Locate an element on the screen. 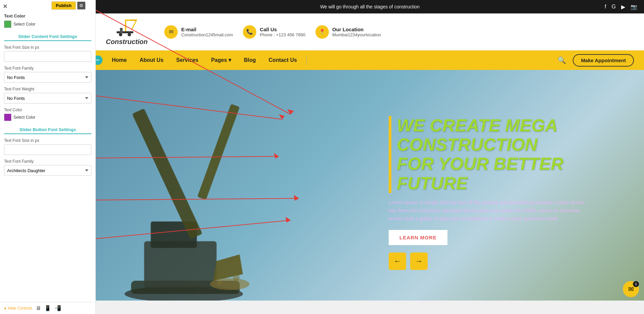  email-value: Construction1245mail.com is located at coordinates (207, 35).